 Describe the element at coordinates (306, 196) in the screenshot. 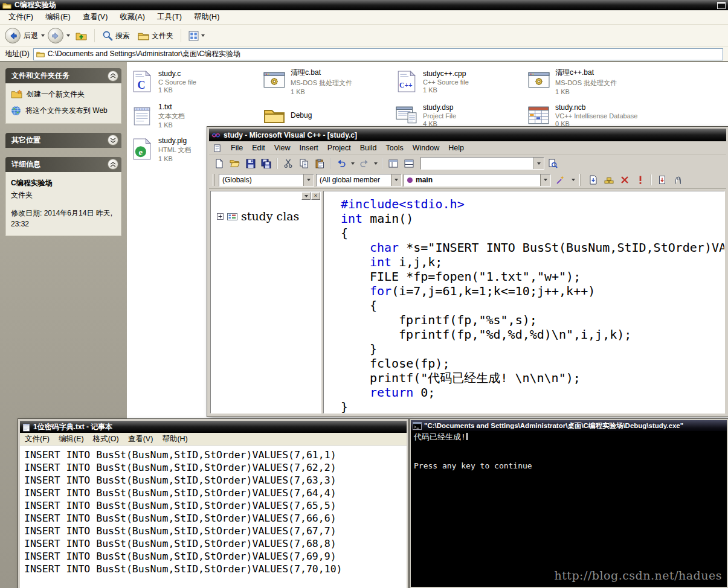

I see `pane-menu-button` at that location.